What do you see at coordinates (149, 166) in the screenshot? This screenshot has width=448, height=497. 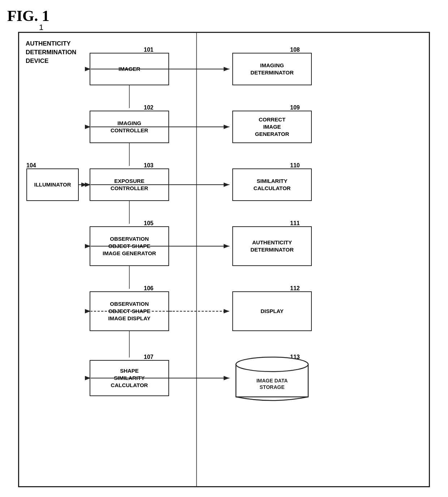 I see `label-103: 103` at bounding box center [149, 166].